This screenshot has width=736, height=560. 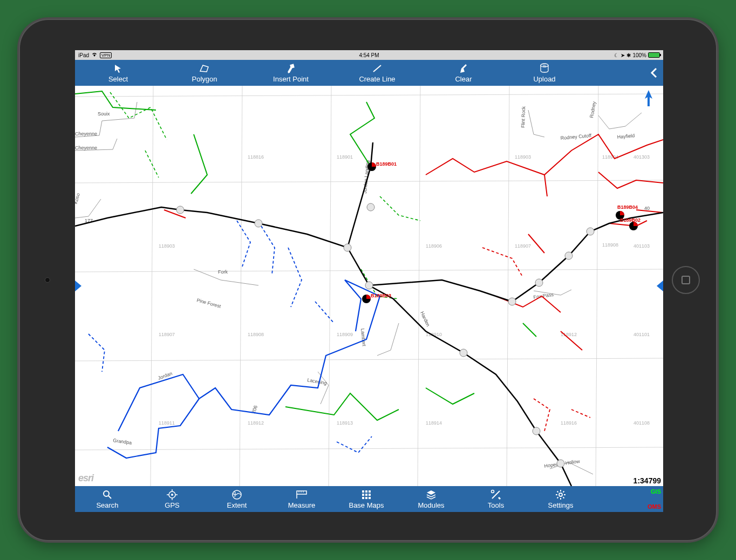 I want to click on ipad-home-button, so click(x=686, y=280).